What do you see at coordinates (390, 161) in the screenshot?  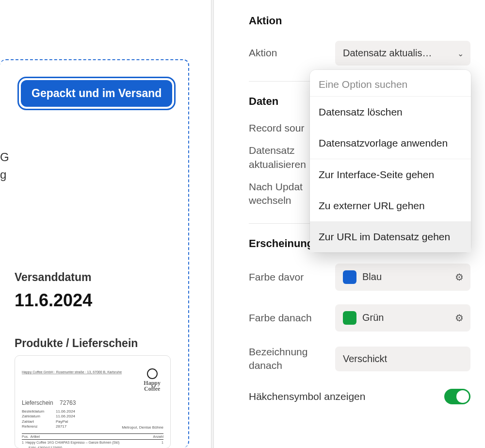 I see `aktion-dropdown: Datensatz löschen Datensatzvorlage anwen…` at bounding box center [390, 161].